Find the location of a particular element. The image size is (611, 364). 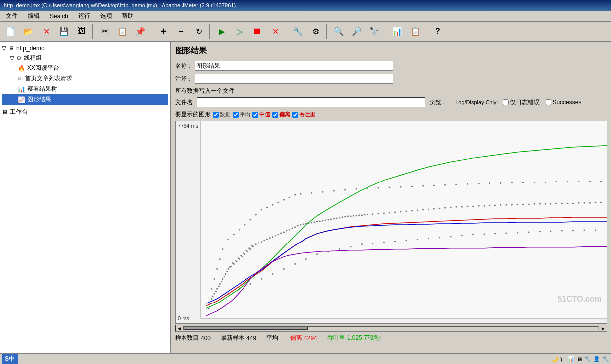

legend-avg: 平均 is located at coordinates (242, 114).